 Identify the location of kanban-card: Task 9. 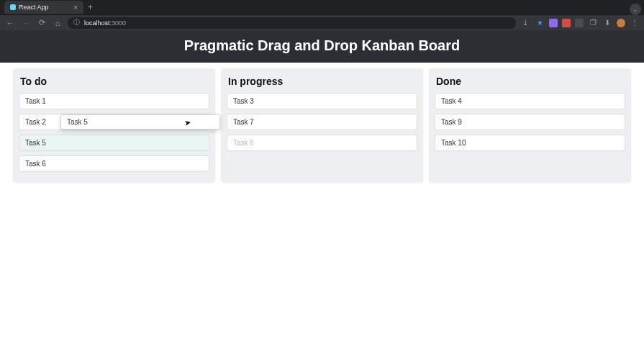
(530, 122).